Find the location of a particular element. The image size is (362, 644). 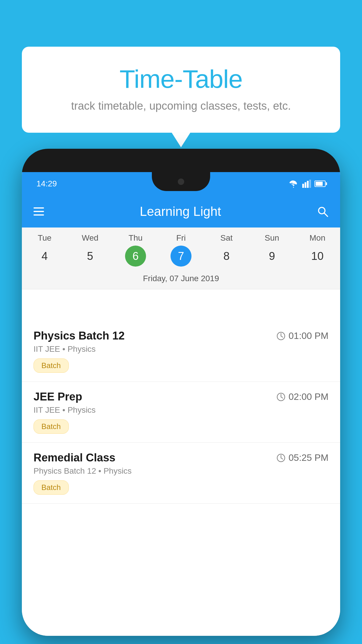

schedule-item-time: 05:25 PM is located at coordinates (303, 458).